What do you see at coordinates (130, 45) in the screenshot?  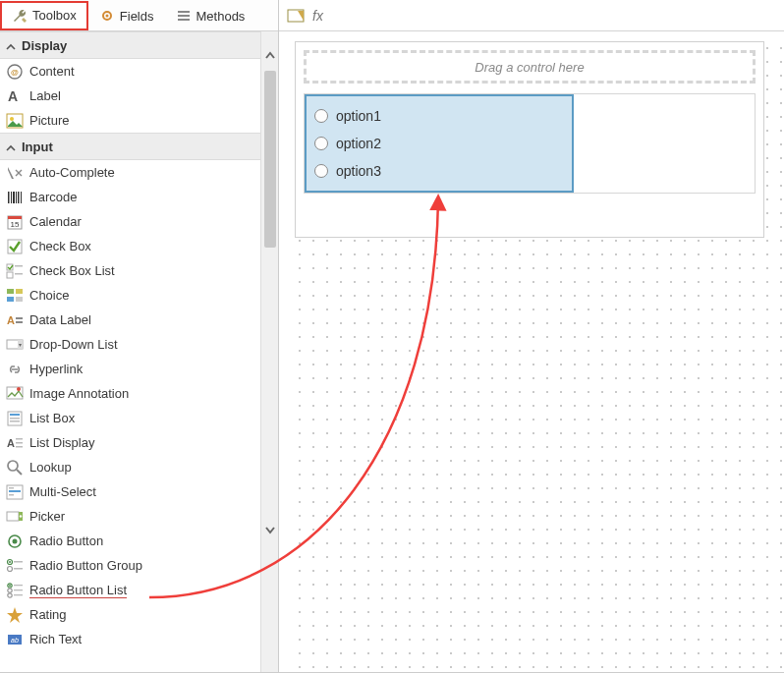 I see `section-display: Display` at bounding box center [130, 45].